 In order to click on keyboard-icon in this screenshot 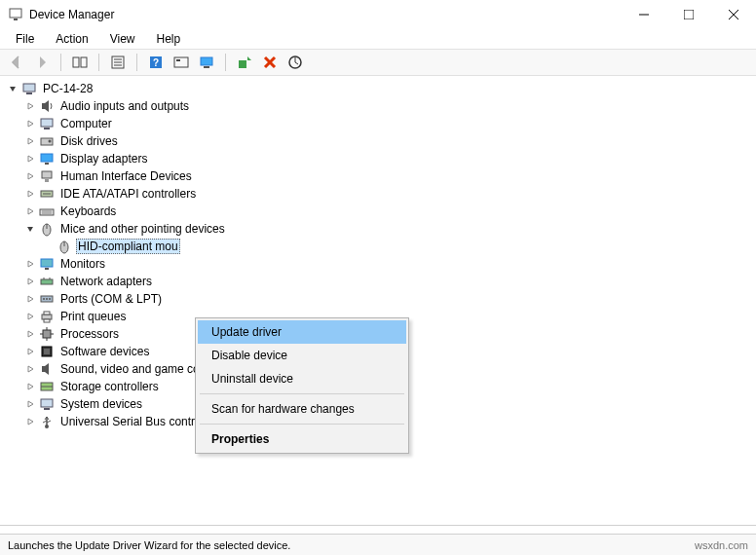, I will do `click(47, 211)`.